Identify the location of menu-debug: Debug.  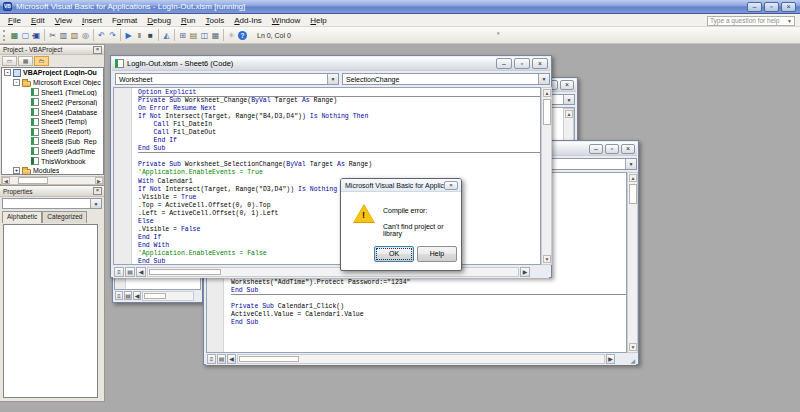
(159, 20).